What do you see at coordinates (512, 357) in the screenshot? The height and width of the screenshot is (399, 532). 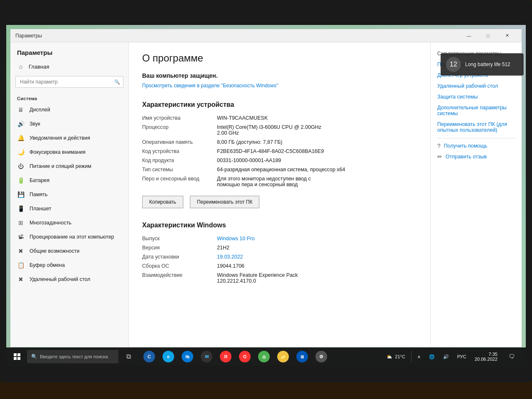 I see `action-center-button: 🗨` at bounding box center [512, 357].